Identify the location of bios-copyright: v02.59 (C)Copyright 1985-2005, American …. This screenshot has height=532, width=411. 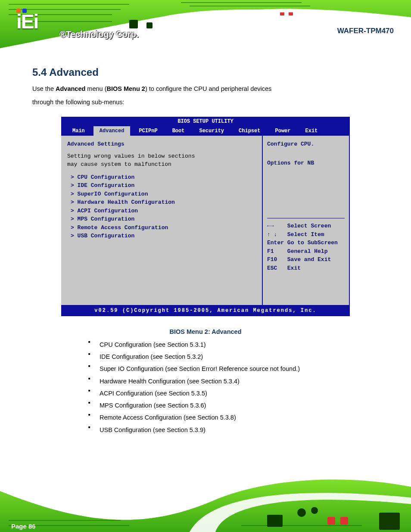
(206, 311).